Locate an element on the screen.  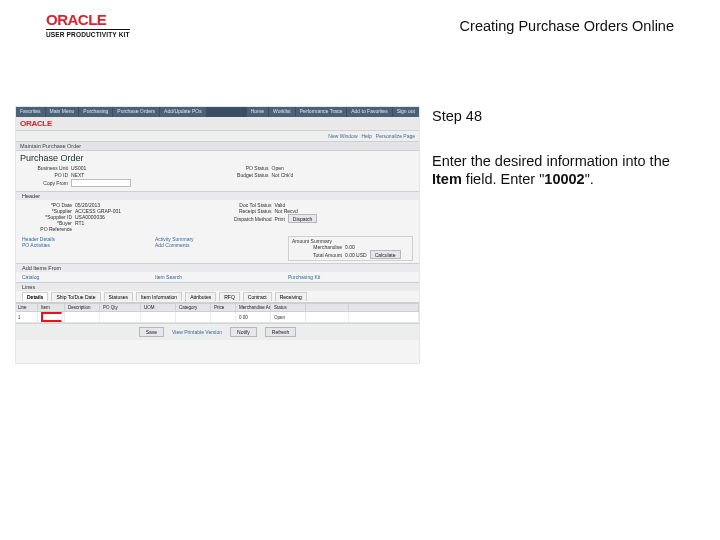
oracle-app-logo: ORACLE is located at coordinates (36, 124).